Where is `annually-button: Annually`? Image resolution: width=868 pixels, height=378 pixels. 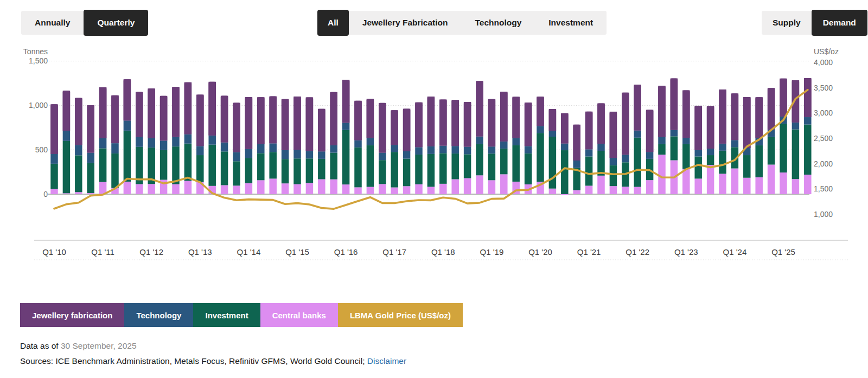
annually-button: Annually is located at coordinates (52, 23).